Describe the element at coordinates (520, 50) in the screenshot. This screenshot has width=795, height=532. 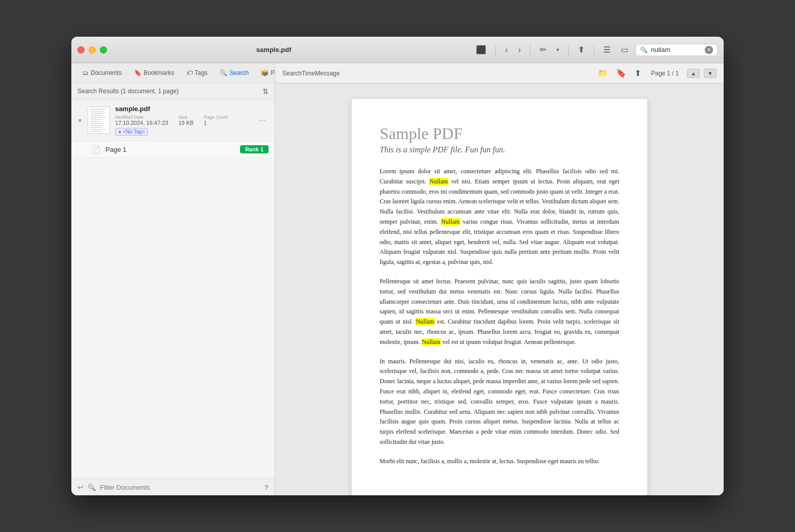
I see `forward-button: ›` at that location.